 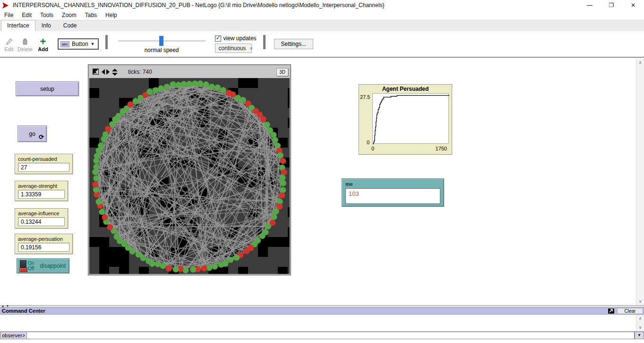 I want to click on tab-code: Code, so click(x=70, y=26).